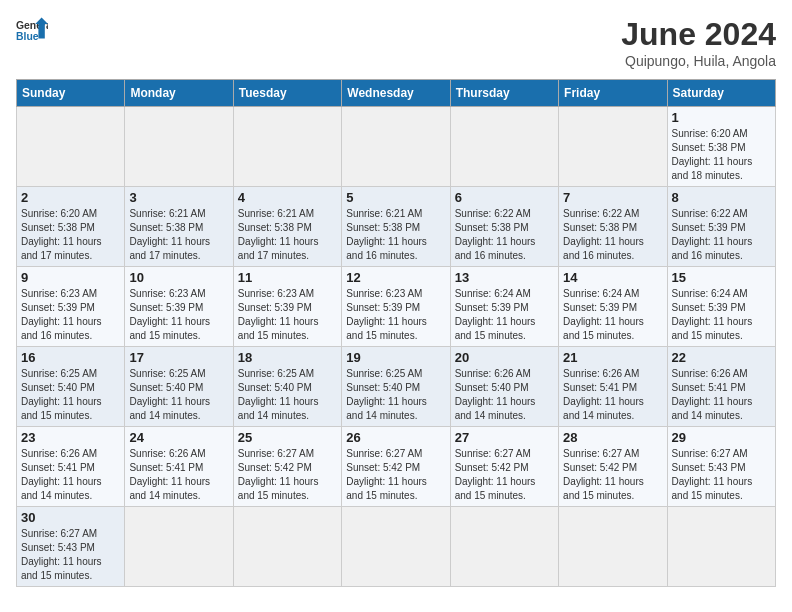 The height and width of the screenshot is (612, 792). What do you see at coordinates (288, 198) in the screenshot?
I see `day-number: 4` at bounding box center [288, 198].